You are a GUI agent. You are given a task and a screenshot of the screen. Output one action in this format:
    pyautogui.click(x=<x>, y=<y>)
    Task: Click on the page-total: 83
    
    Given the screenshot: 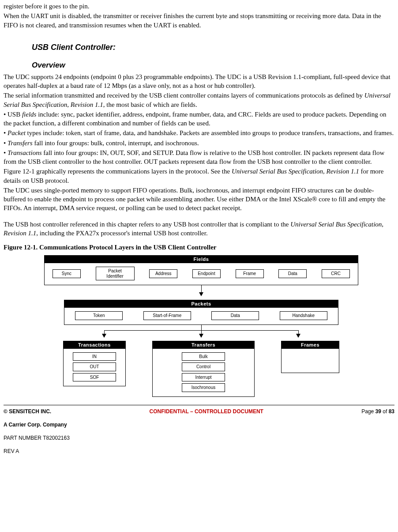 What is the action you would take?
    pyautogui.click(x=392, y=411)
    